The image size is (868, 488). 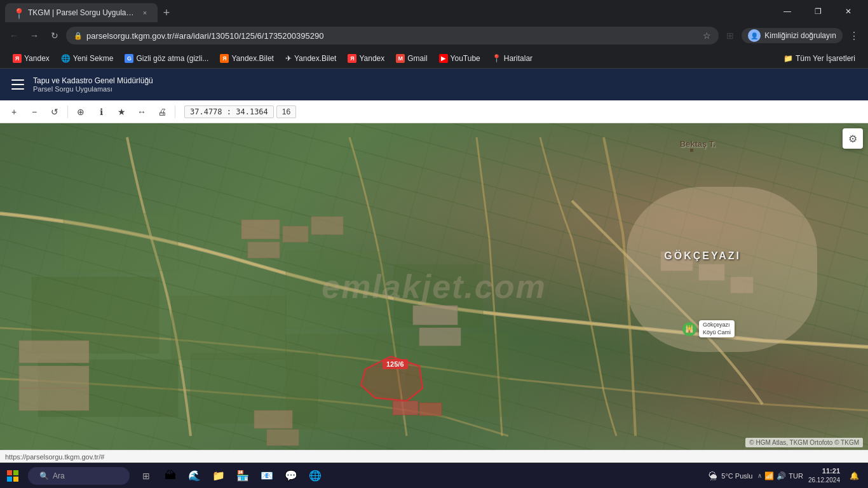 I want to click on taskbar-edge-icon: 🌊, so click(x=194, y=476).